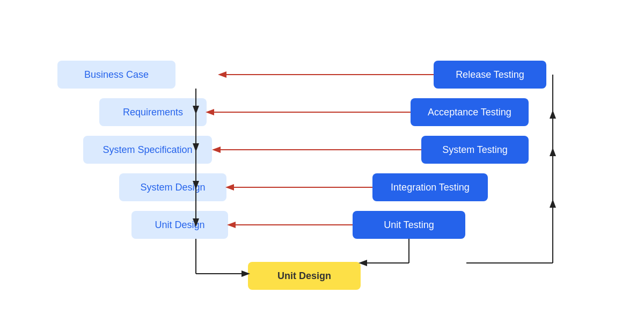 Image resolution: width=644 pixels, height=322 pixels. What do you see at coordinates (409, 225) in the screenshot?
I see `unit-testing-box: Unit Testing` at bounding box center [409, 225].